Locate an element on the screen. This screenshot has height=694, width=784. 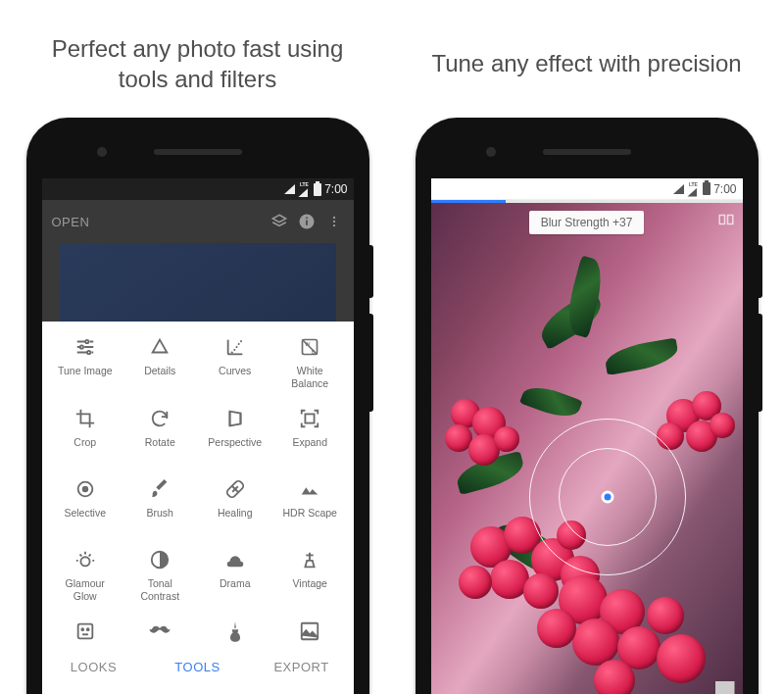
tab-looks: LOOKS is located at coordinates (94, 667).